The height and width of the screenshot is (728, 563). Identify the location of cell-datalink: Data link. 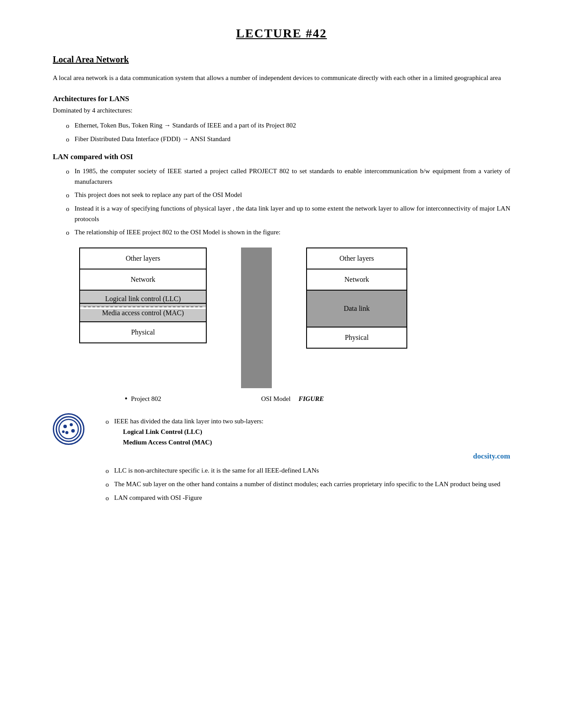
(357, 309).